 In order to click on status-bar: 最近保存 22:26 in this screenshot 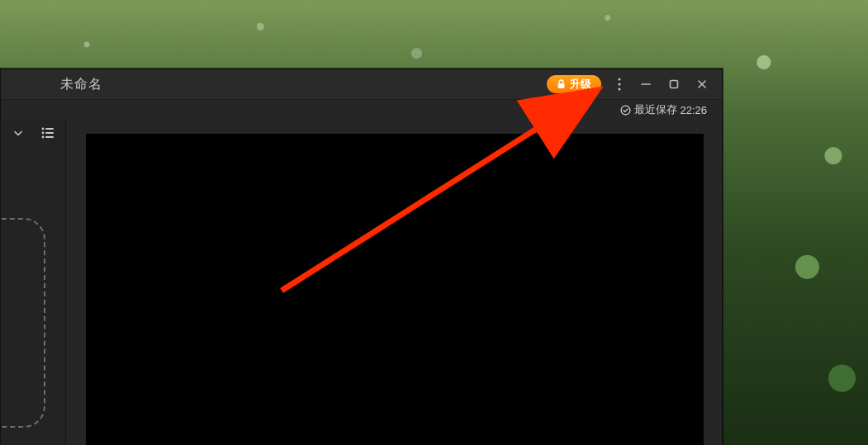, I will do `click(362, 111)`.